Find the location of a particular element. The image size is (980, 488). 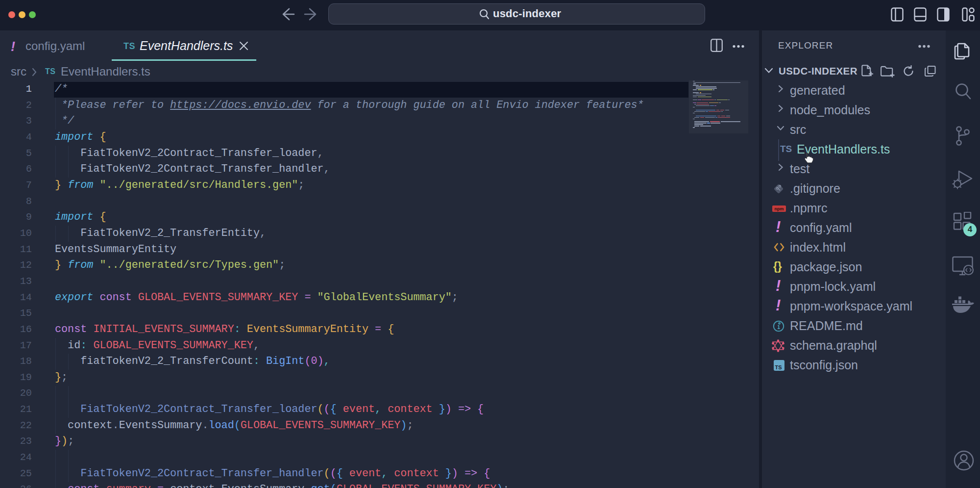

svg-text: TS is located at coordinates (778, 367).